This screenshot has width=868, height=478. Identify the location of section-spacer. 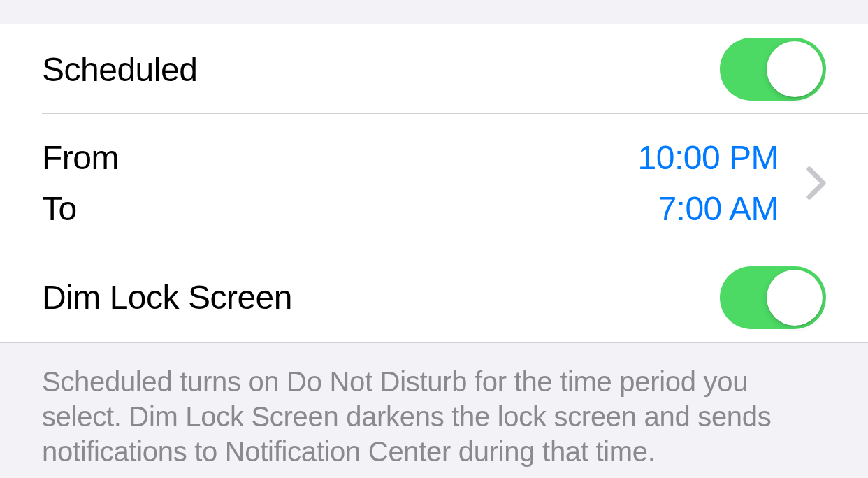
(434, 13).